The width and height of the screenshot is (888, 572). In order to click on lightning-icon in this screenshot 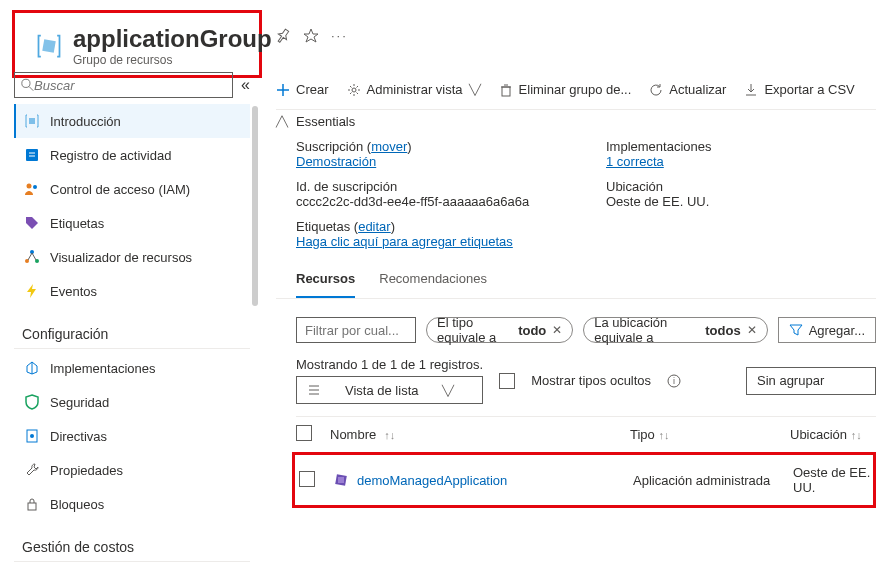, I will do `click(32, 291)`.